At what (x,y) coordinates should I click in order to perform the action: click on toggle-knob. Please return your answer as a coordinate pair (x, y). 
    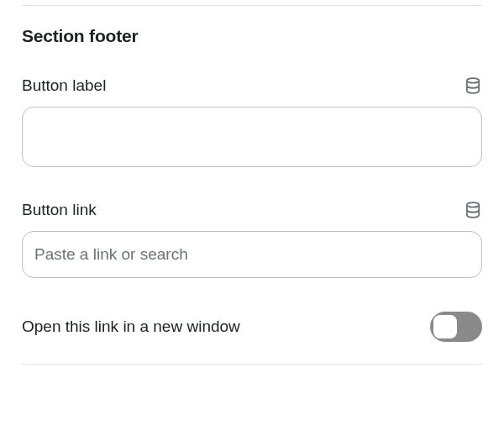
    Looking at the image, I should click on (445, 327).